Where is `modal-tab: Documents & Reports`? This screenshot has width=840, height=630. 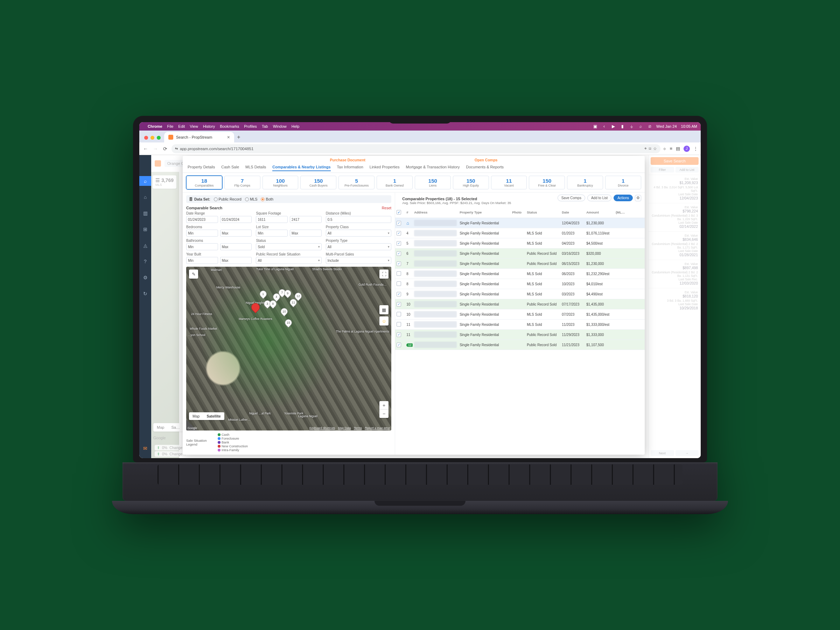
modal-tab: Documents & Reports is located at coordinates (485, 168).